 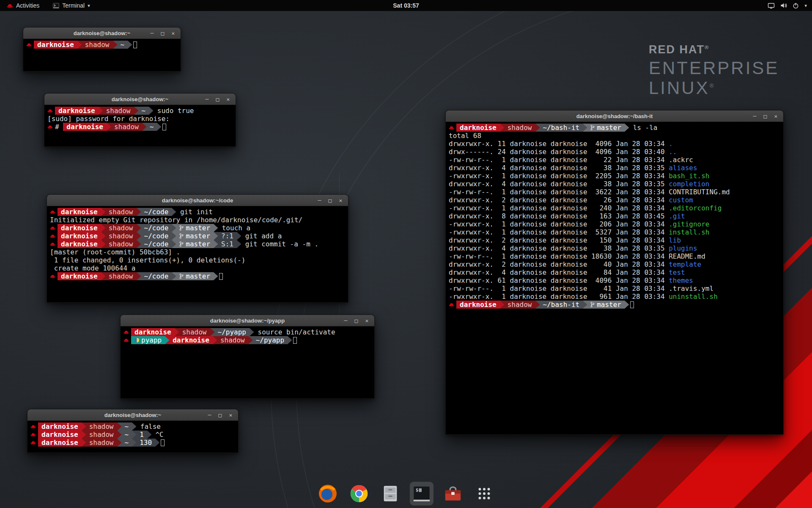 What do you see at coordinates (700, 192) in the screenshot?
I see `output-text: CONTRIBUTING.md` at bounding box center [700, 192].